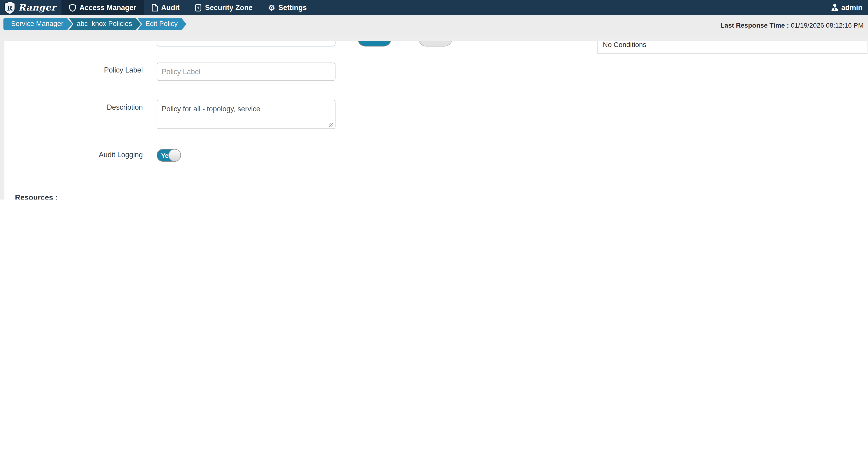 This screenshot has height=472, width=868. What do you see at coordinates (272, 7) in the screenshot?
I see `gear-icon: ⚙` at bounding box center [272, 7].